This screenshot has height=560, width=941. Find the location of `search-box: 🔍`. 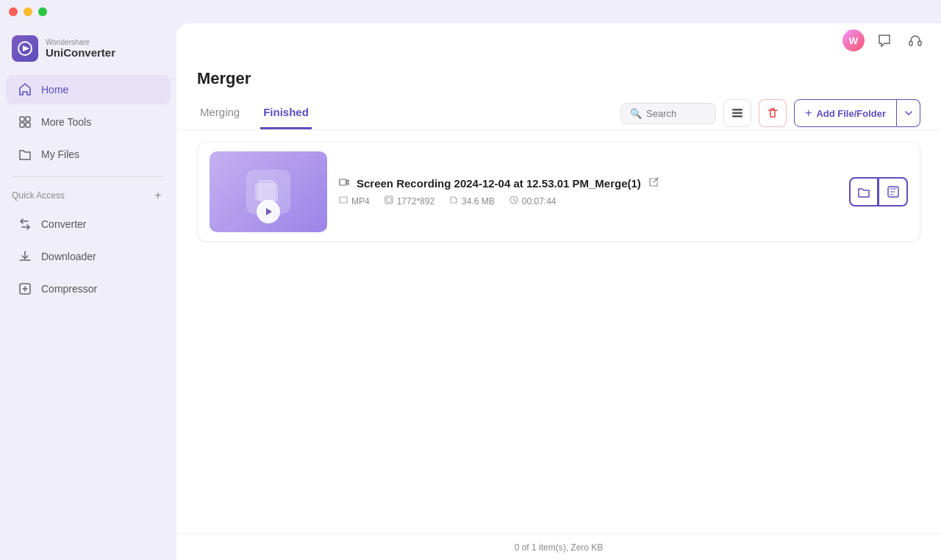

search-box: 🔍 is located at coordinates (668, 113).